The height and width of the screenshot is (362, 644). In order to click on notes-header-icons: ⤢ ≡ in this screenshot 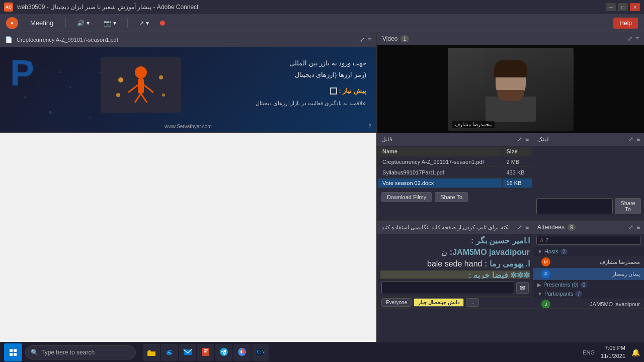, I will do `click(523, 227)`.